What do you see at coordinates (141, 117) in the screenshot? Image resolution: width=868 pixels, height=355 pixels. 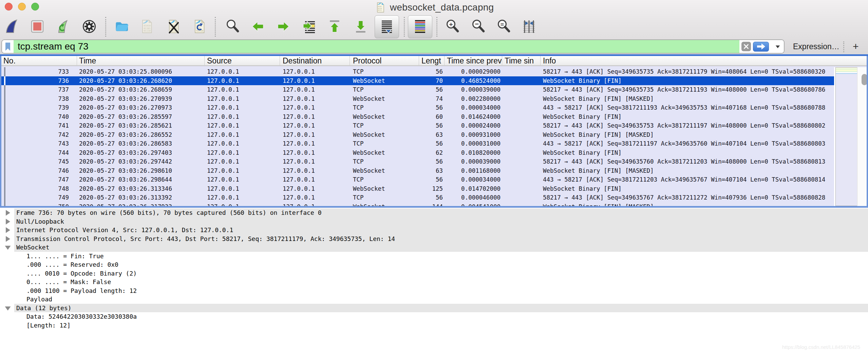 I see `cell-time: 2020-05-27 03:03:26.285597` at bounding box center [141, 117].